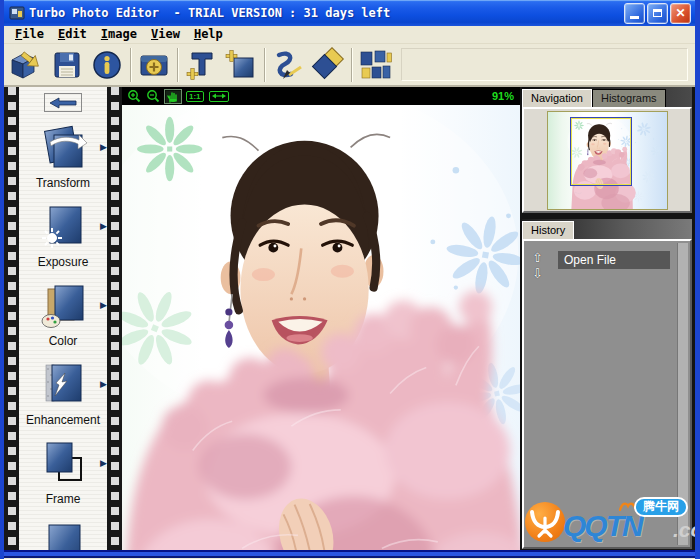 This screenshot has width=700, height=559. What do you see at coordinates (607, 150) in the screenshot?
I see `navigation-panel: Navigation Histograms` at bounding box center [607, 150].